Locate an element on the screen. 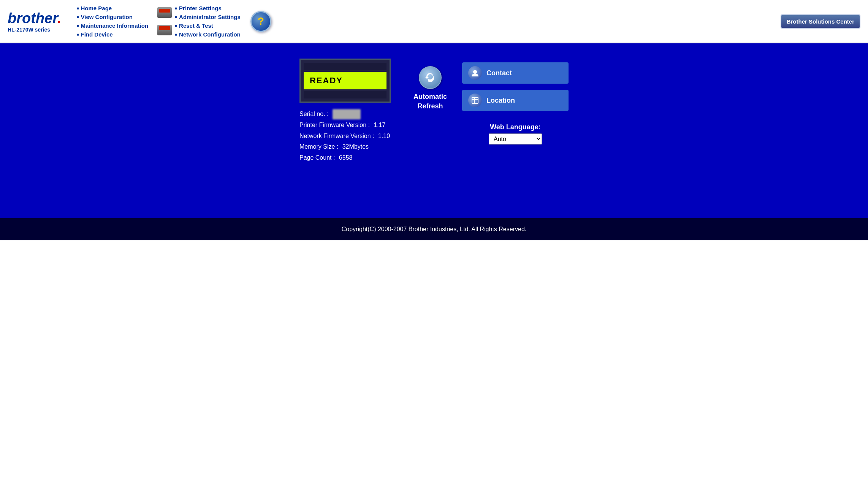 The width and height of the screenshot is (868, 489). location-icon is located at coordinates (475, 100).